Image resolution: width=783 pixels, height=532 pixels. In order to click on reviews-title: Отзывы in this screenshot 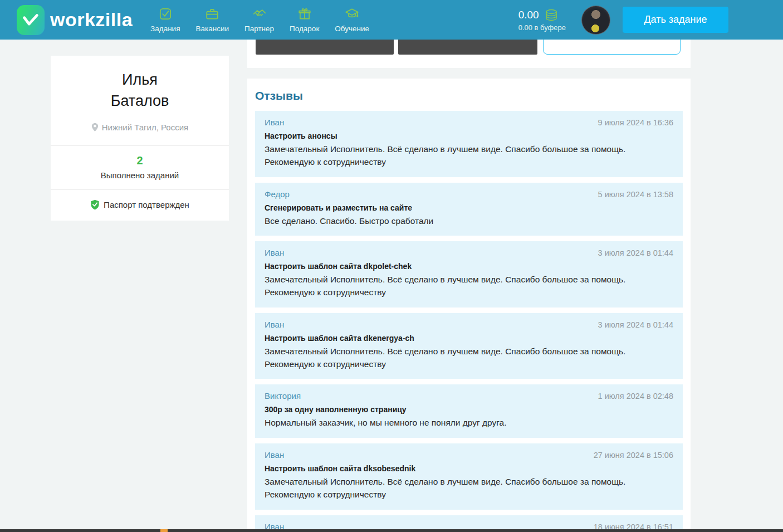, I will do `click(469, 96)`.